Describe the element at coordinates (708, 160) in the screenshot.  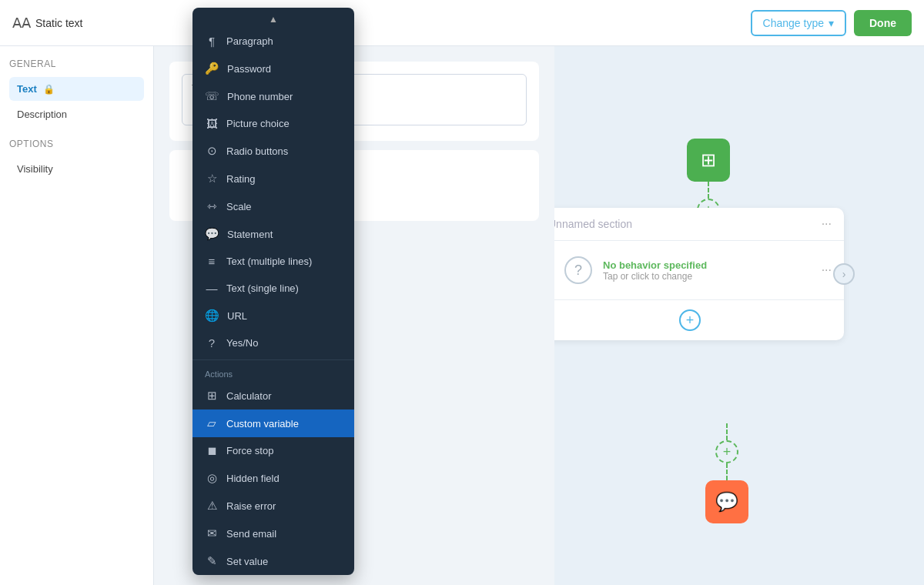
I see `entry-node: ⊞` at that location.